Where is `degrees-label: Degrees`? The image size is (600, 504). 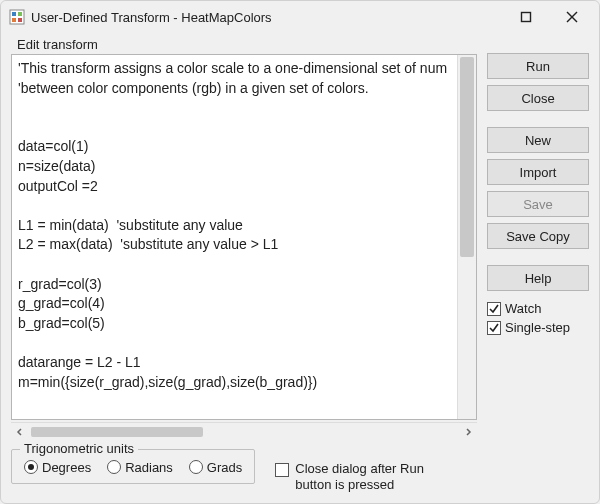 degrees-label: Degrees is located at coordinates (66, 468).